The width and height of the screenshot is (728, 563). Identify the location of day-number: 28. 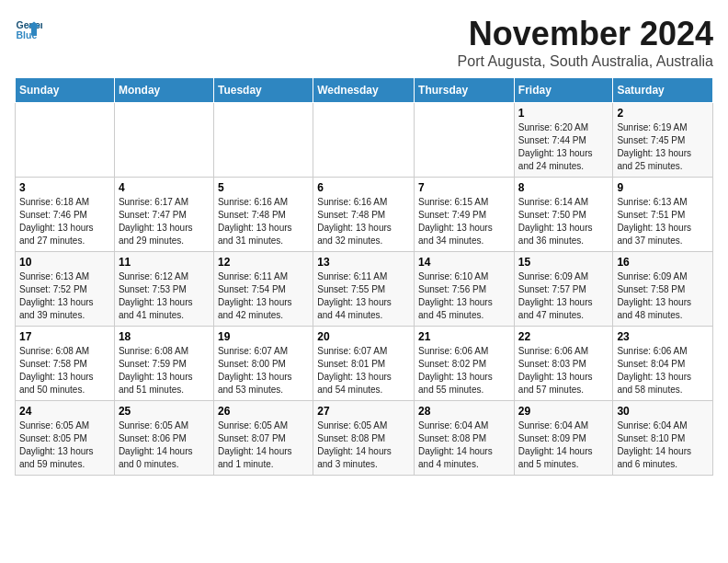
(464, 411).